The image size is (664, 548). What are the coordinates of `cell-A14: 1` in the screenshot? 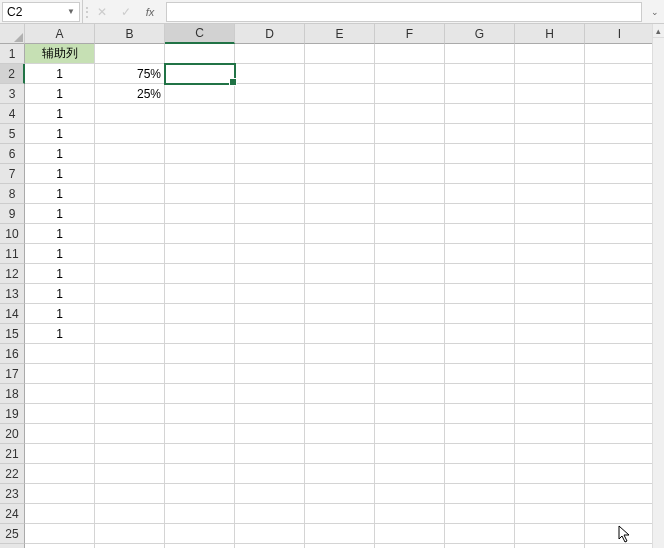 It's located at (60, 314).